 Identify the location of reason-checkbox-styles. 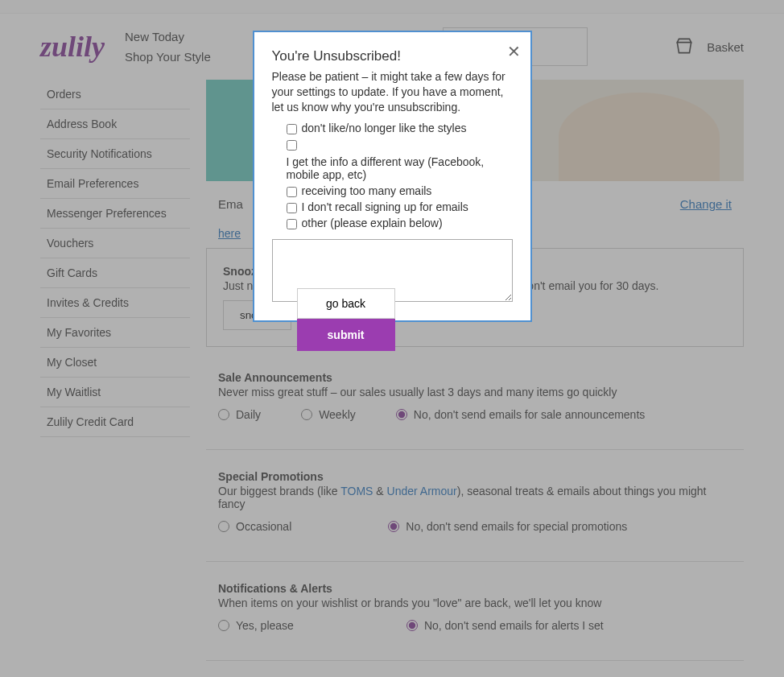
(291, 129).